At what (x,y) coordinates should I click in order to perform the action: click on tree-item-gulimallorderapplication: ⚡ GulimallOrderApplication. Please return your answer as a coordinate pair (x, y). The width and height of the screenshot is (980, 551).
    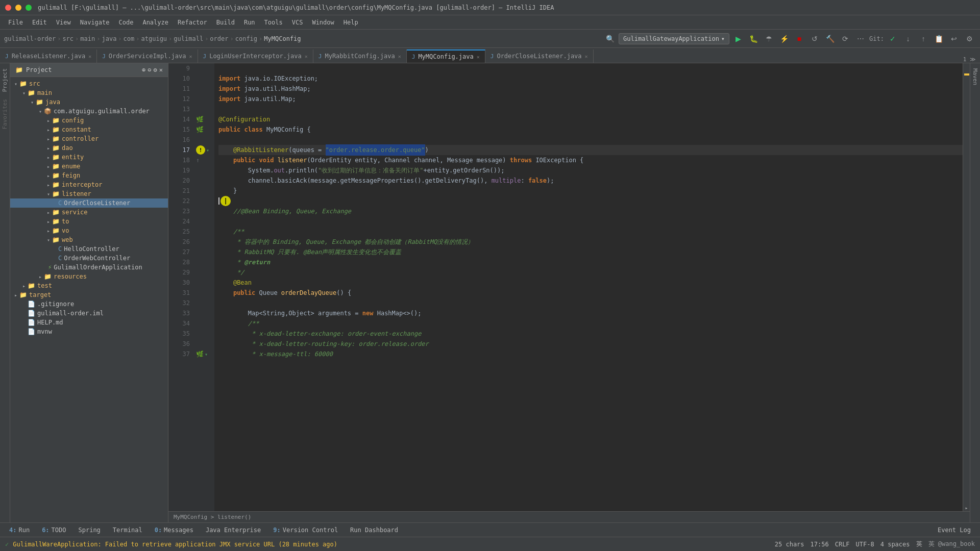
    Looking at the image, I should click on (89, 267).